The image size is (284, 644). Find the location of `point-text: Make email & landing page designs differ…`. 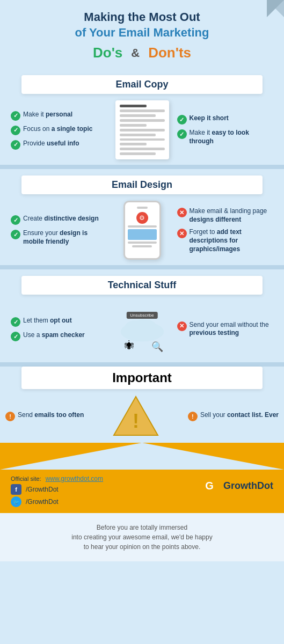

point-text: Make email & landing page designs differ… is located at coordinates (232, 216).